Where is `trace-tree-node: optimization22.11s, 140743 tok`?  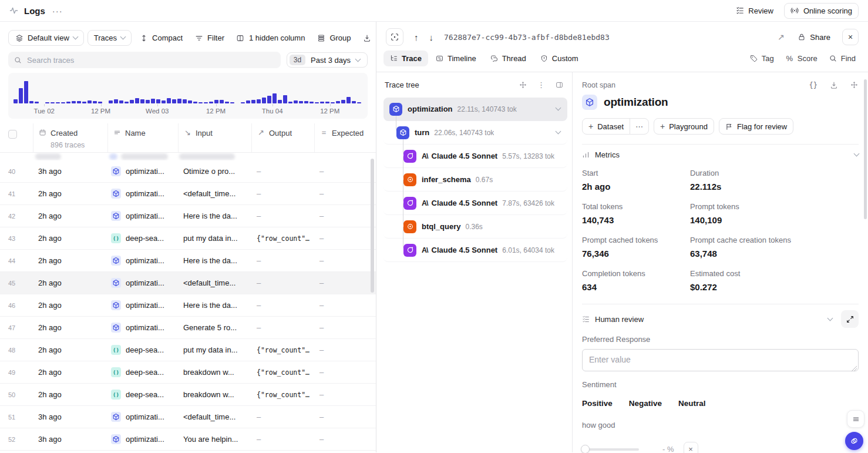 trace-tree-node: optimization22.11s, 140743 tok is located at coordinates (476, 109).